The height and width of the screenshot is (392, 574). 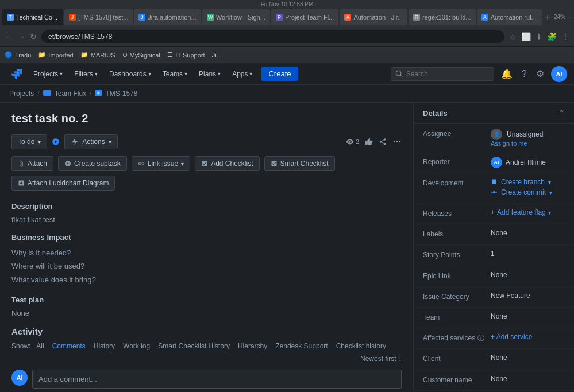 What do you see at coordinates (373, 17) in the screenshot?
I see `tab-automation-jira: A Automation - Jir... ✕` at bounding box center [373, 17].